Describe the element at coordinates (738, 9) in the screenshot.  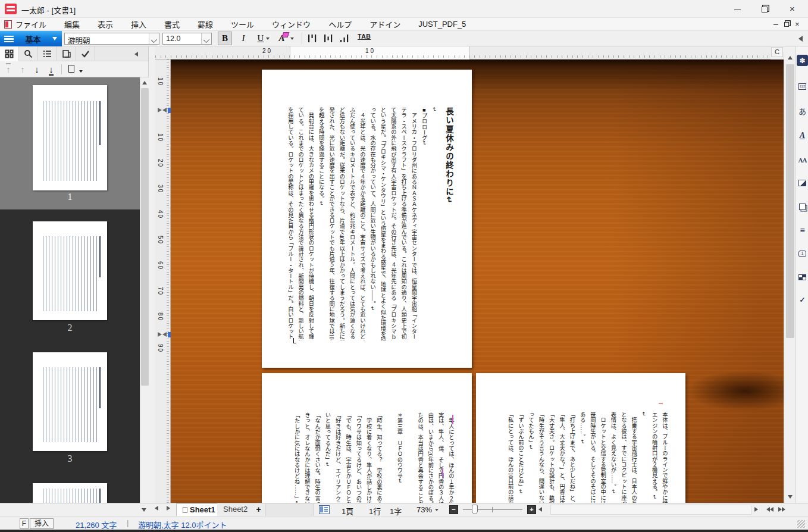
I see `minimize-button` at that location.